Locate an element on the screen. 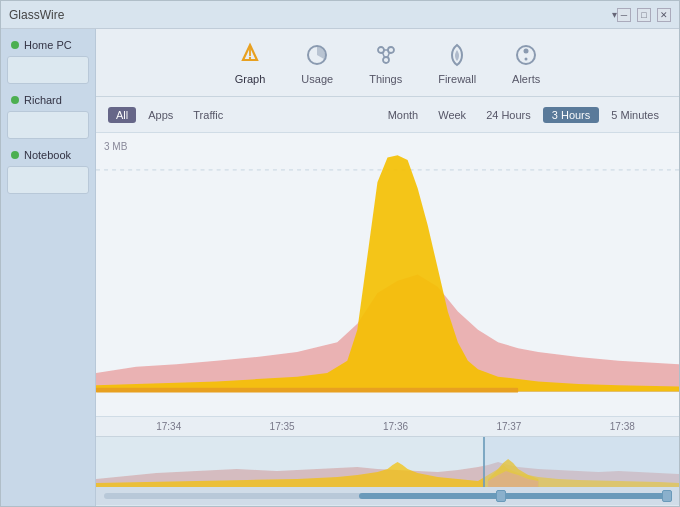 The image size is (680, 507). usage-icon is located at coordinates (317, 55).